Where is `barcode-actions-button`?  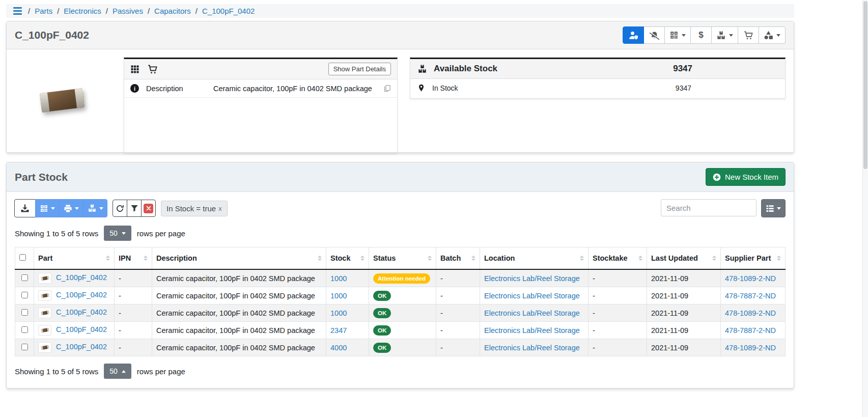
barcode-actions-button is located at coordinates (678, 35).